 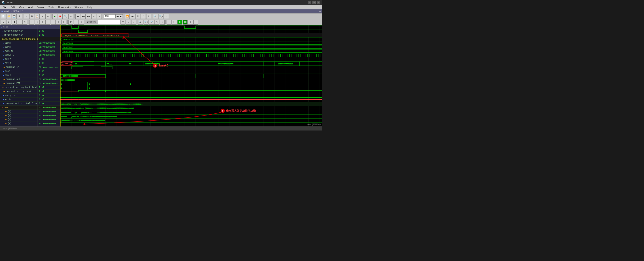 What do you see at coordinates (14, 22) in the screenshot?
I see `bar-cursor-button: ▐` at bounding box center [14, 22].